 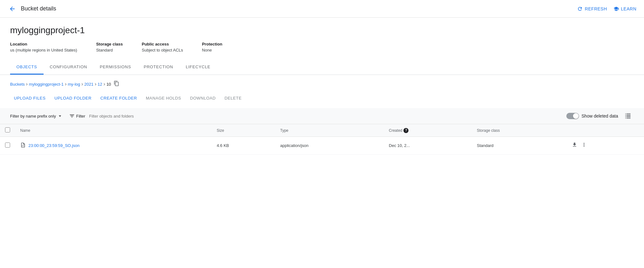 I want to click on filter-icon-area: Filter, so click(x=77, y=116).